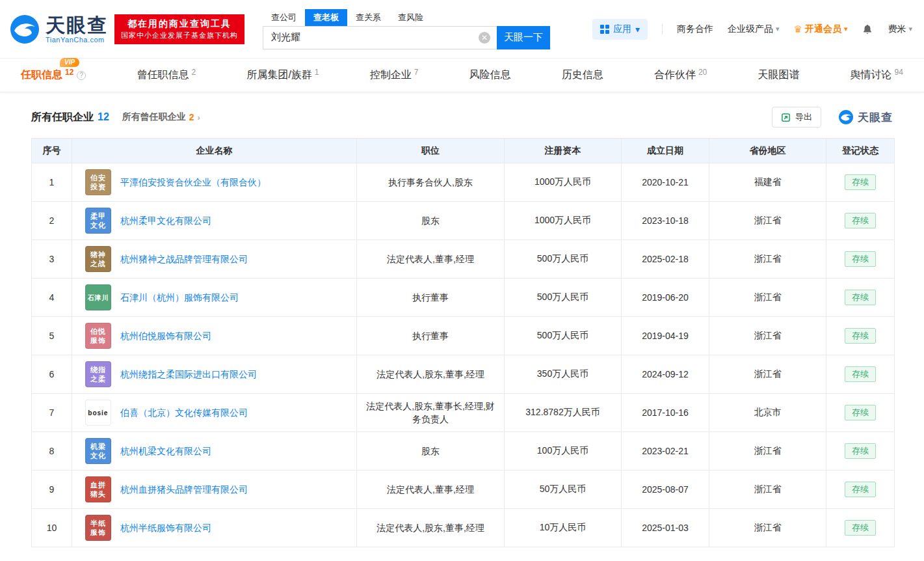  I want to click on column-header-注册资本: 注册资本, so click(563, 151).